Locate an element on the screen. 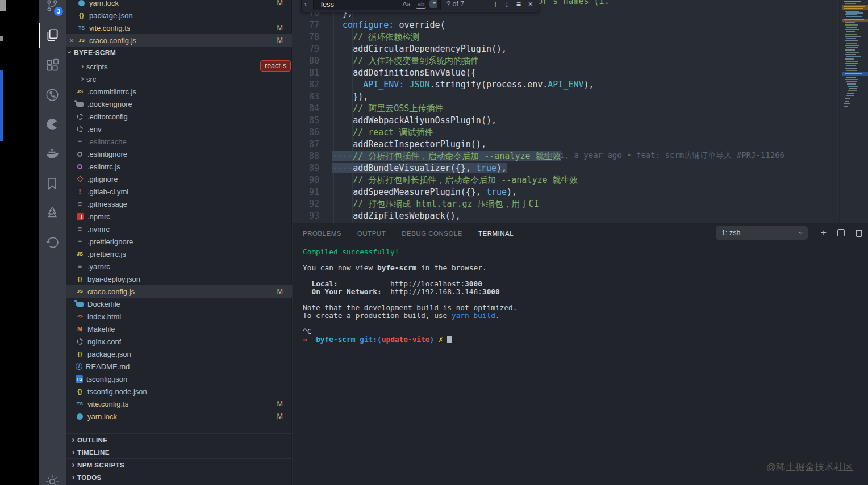 This screenshot has width=868, height=485. pacman-icon is located at coordinates (52, 124).